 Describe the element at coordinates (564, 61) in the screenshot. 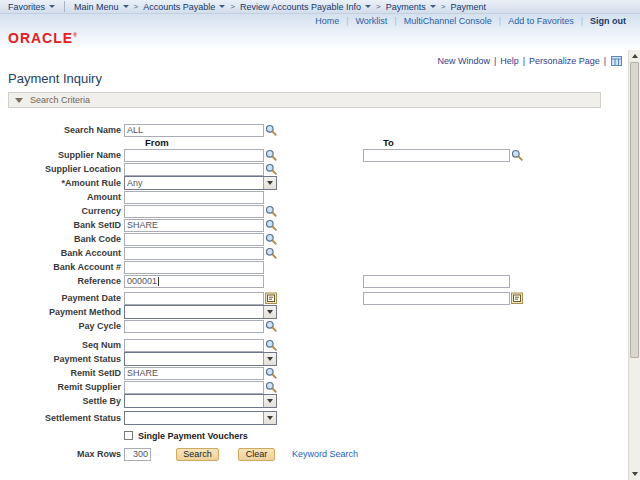

I see `personalize-page-link: Personalize Page` at that location.